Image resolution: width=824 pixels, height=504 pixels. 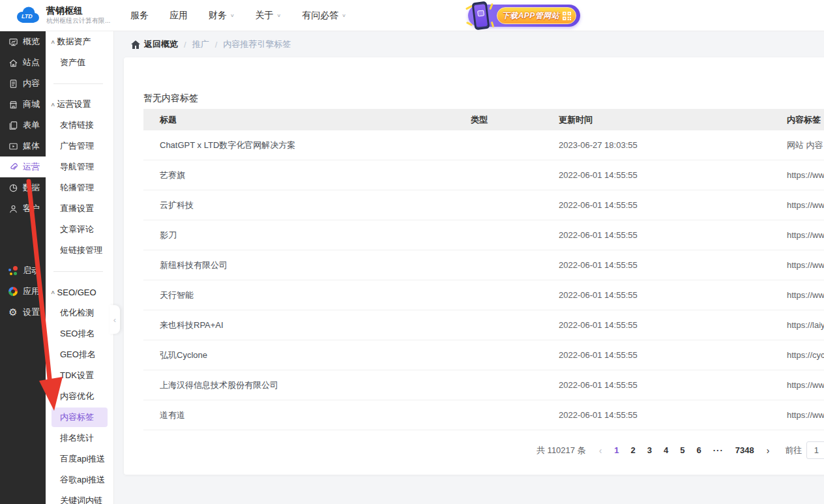 I want to click on nav-item-3: 财务∨, so click(x=222, y=16).